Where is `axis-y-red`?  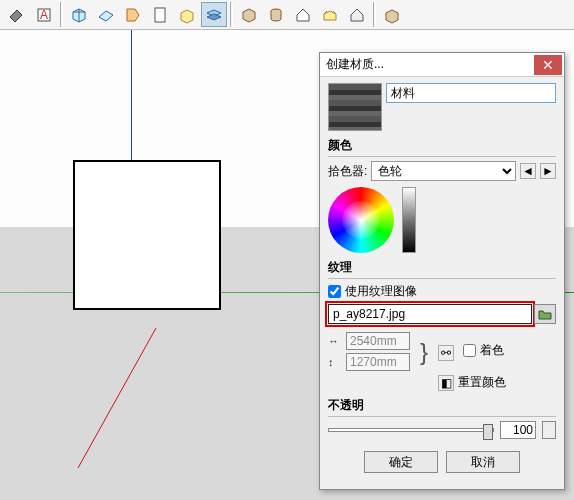 axis-y-red is located at coordinates (130, 403).